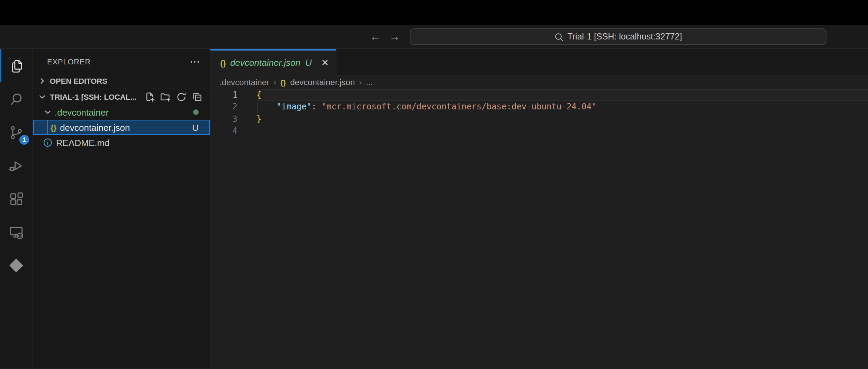  I want to click on tree-item-readme: README.md, so click(121, 143).